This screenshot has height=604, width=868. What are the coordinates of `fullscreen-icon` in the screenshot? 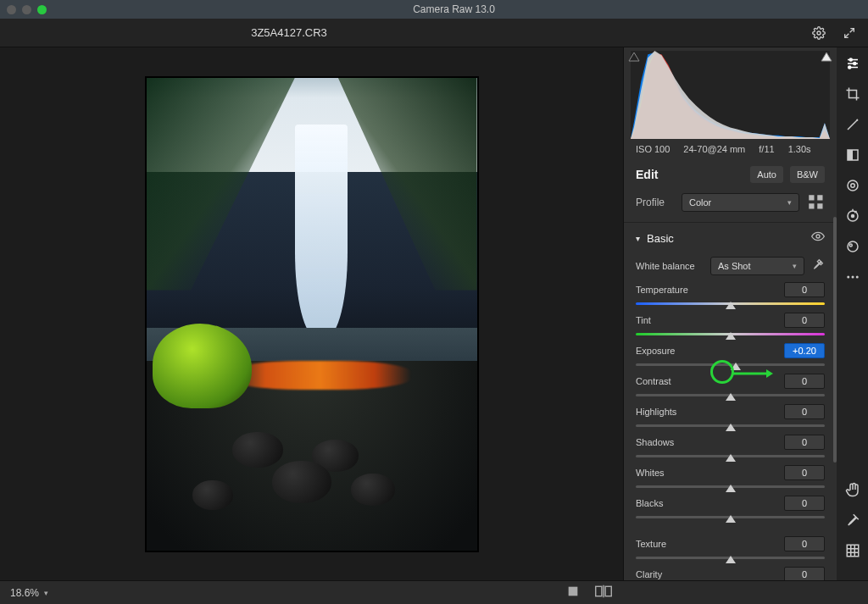 It's located at (849, 33).